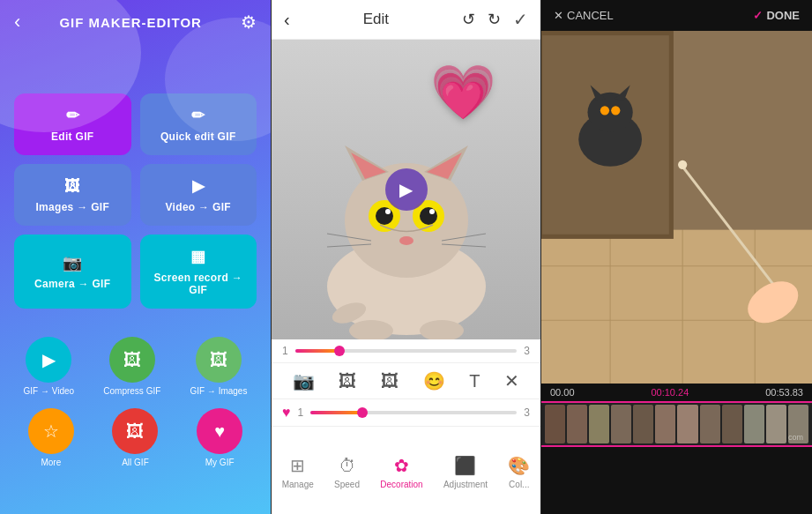  What do you see at coordinates (72, 195) in the screenshot?
I see `images-gif-button: 🖼 Images → GIF` at bounding box center [72, 195].